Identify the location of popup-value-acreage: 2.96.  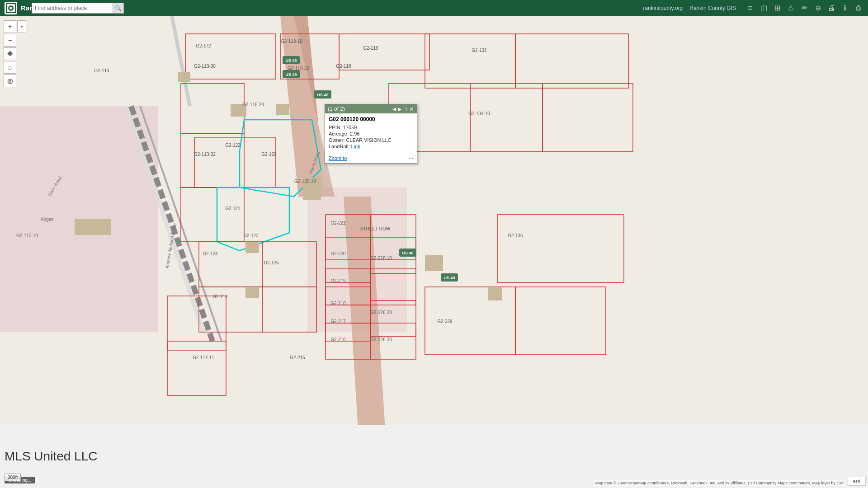
(354, 134).